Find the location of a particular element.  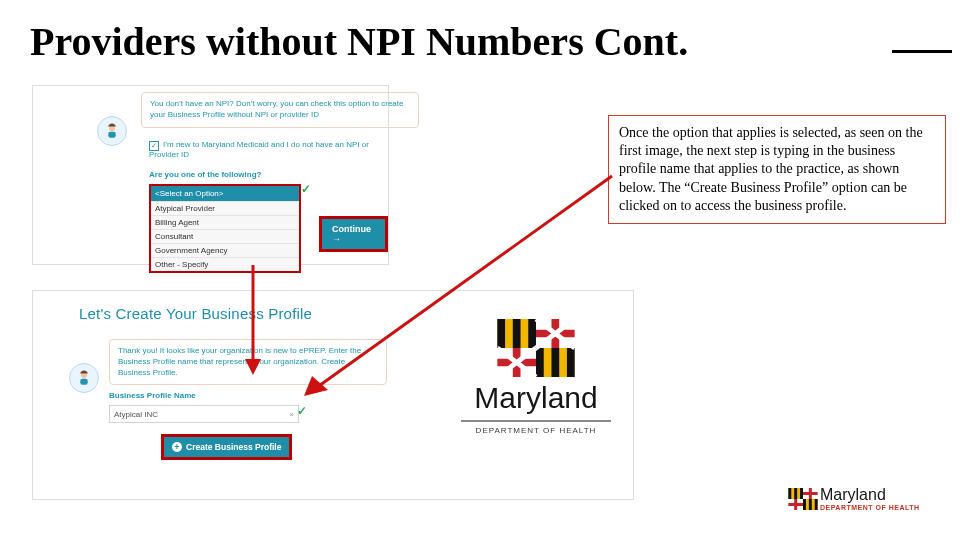

select-placeholder: <Select an Option> is located at coordinates (225, 194).